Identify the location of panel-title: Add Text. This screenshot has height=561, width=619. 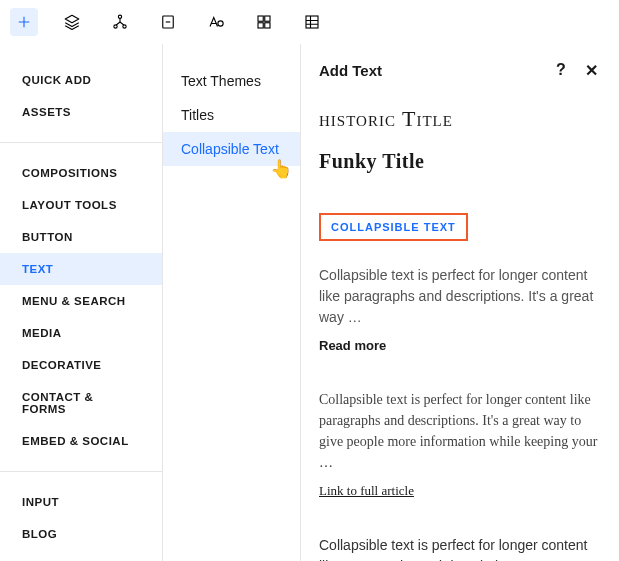
(430, 70).